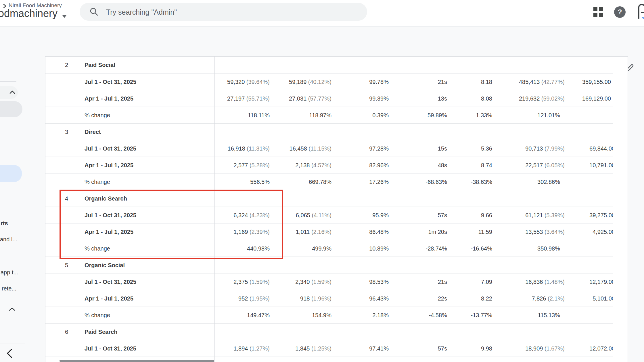  I want to click on pct-change-row: % change149.47%154.9%2.18%-4.58%-13.77%1…, so click(329, 315).